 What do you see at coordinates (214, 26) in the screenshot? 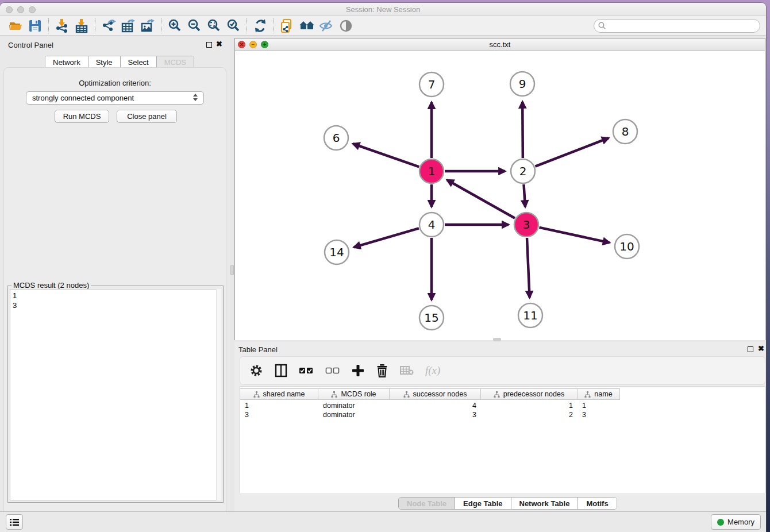
I see `zoom-fit-icon` at bounding box center [214, 26].